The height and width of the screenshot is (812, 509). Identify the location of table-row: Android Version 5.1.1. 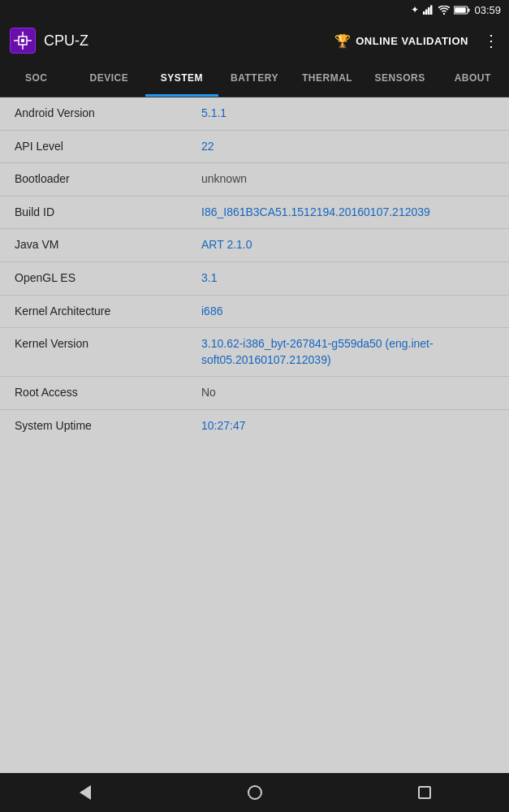
(255, 114).